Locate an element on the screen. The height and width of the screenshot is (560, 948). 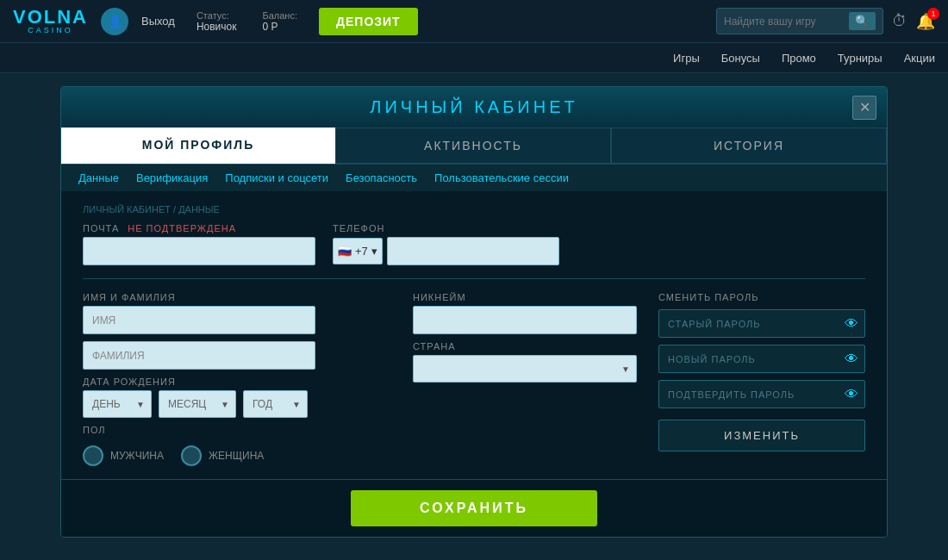
birthdate-label: ДАТА РОЖДЕНИЯ is located at coordinates (237, 382).